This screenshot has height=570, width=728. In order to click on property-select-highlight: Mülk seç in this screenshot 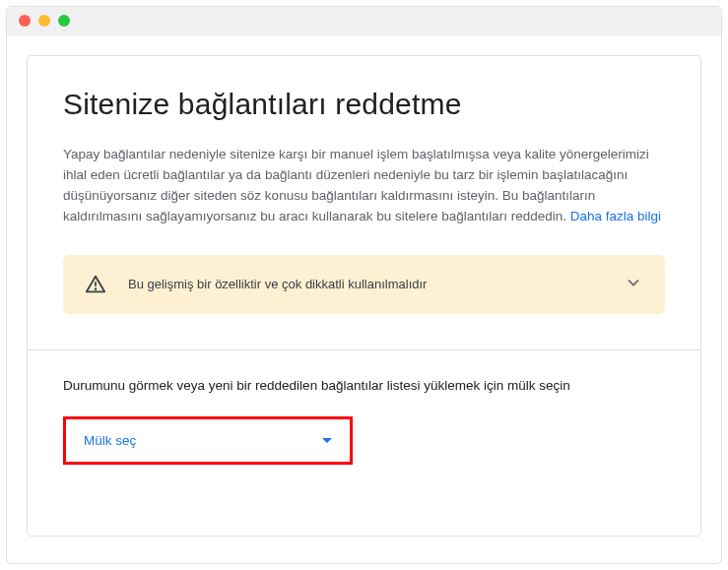, I will do `click(208, 441)`.